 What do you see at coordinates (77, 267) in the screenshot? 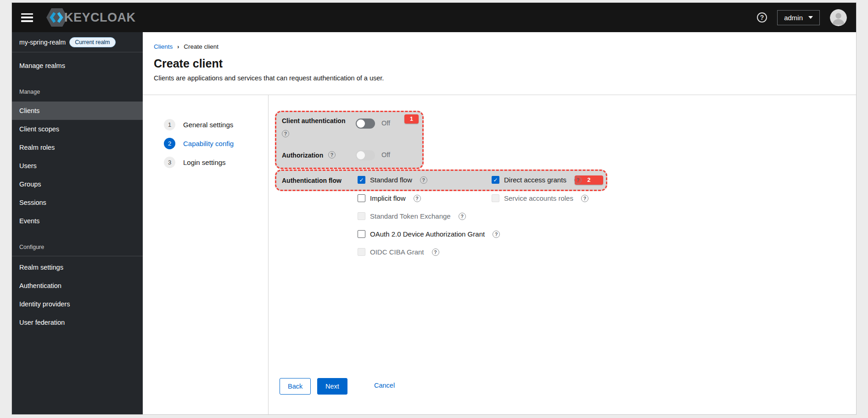
I see `sidebar-item-realm-settings: Realm settings` at bounding box center [77, 267].